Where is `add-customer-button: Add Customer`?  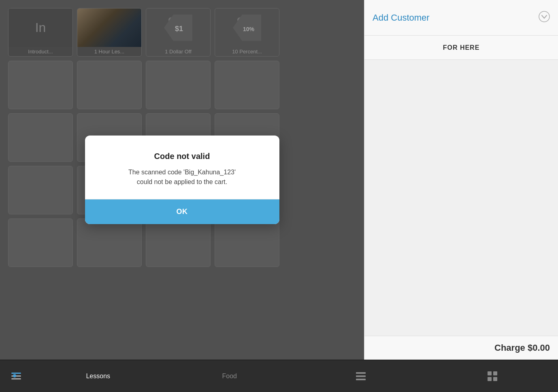 add-customer-button: Add Customer is located at coordinates (401, 18).